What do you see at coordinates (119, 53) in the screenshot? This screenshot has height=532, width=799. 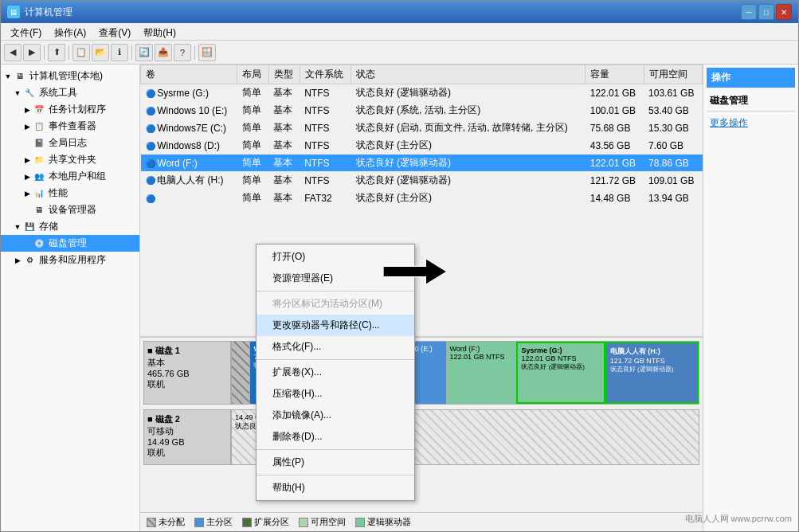 I see `properties-button: ℹ` at bounding box center [119, 53].